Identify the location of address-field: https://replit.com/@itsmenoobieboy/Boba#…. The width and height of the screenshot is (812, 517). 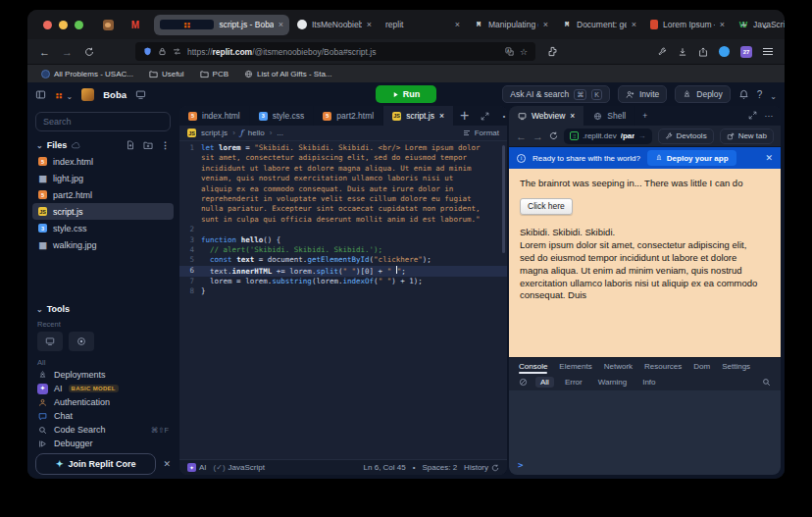
(335, 51).